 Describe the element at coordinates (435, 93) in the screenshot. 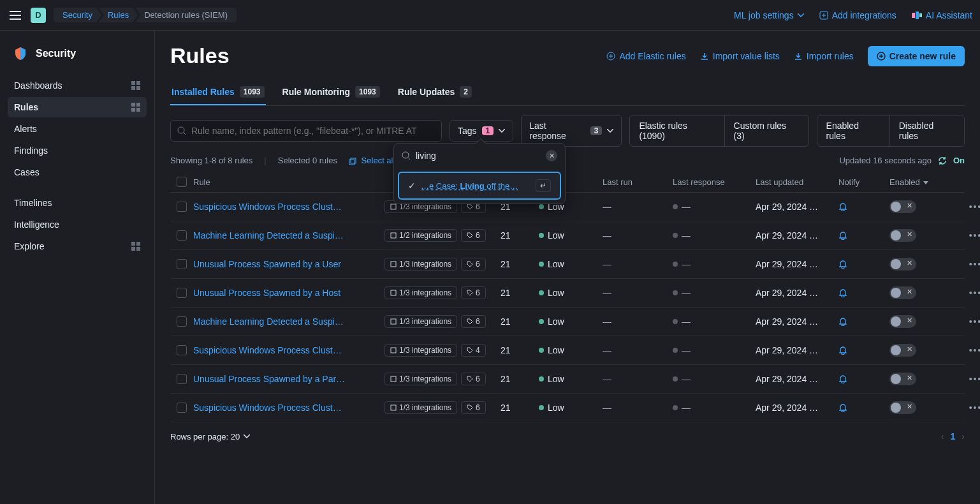

I see `tab-rule-updates: Rule Updates 2` at that location.